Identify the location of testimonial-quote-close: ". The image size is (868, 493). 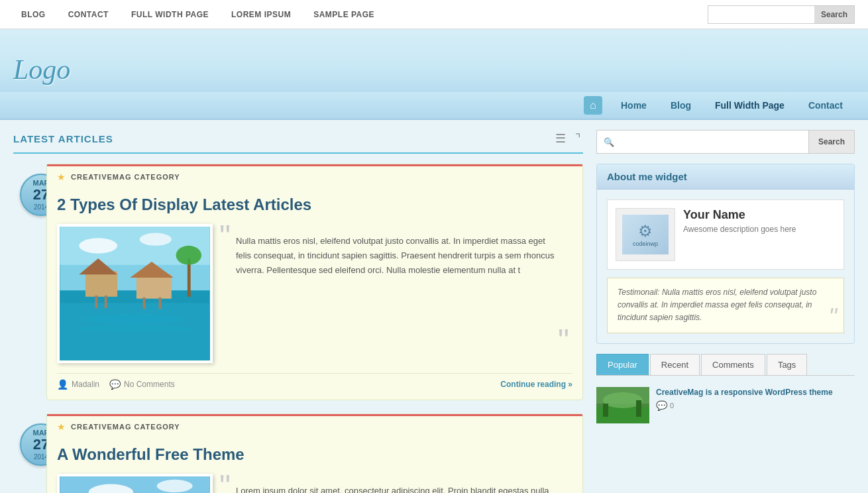
(832, 317).